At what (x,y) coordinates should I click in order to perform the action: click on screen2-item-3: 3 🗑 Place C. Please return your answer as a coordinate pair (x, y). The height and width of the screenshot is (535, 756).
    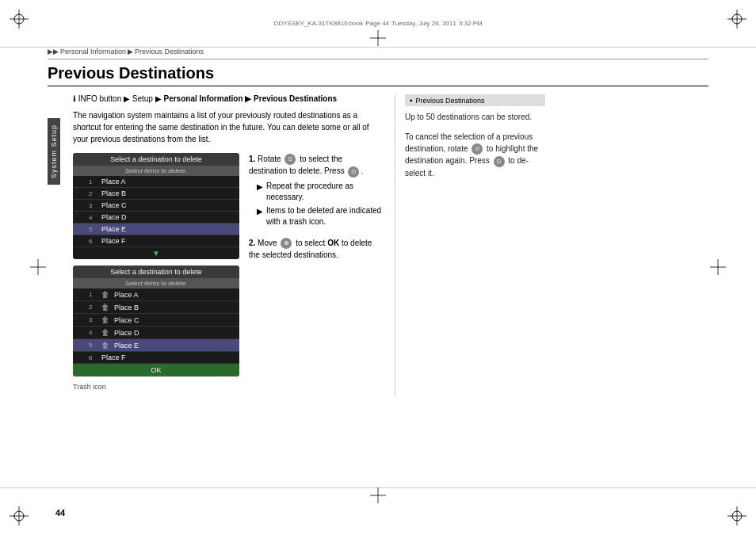
    Looking at the image, I should click on (156, 320).